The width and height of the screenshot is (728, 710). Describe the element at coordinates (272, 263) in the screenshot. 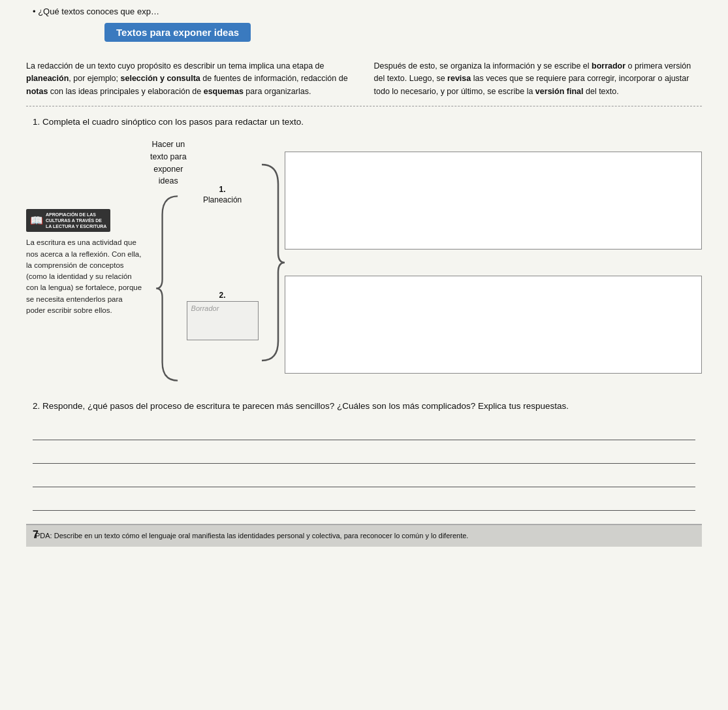

I see `right-brace-svg` at that location.